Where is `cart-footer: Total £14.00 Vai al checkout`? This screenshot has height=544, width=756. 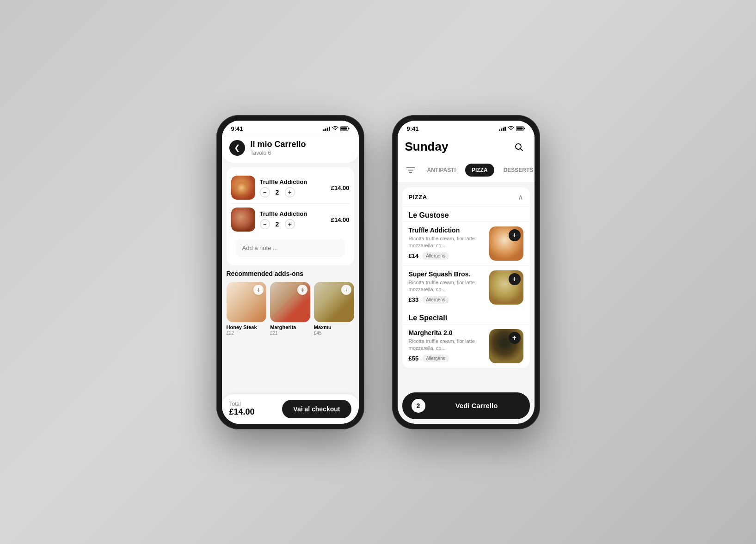
cart-footer: Total £14.00 Vai al checkout is located at coordinates (290, 409).